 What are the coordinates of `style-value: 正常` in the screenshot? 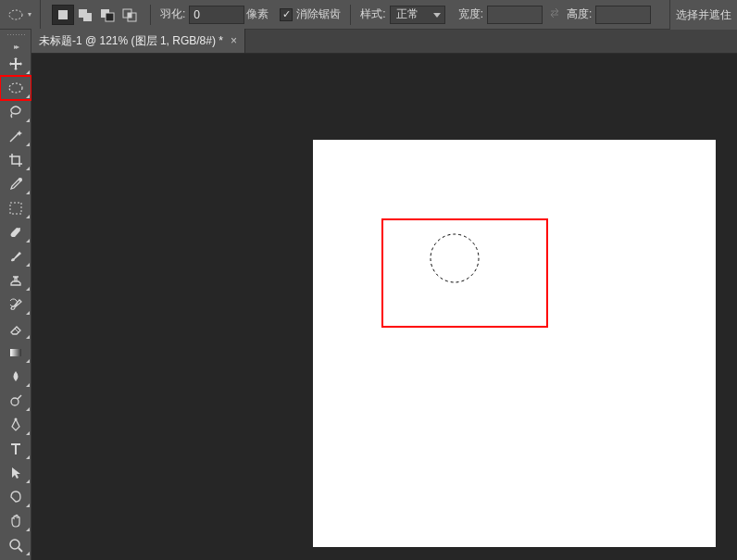 It's located at (407, 15).